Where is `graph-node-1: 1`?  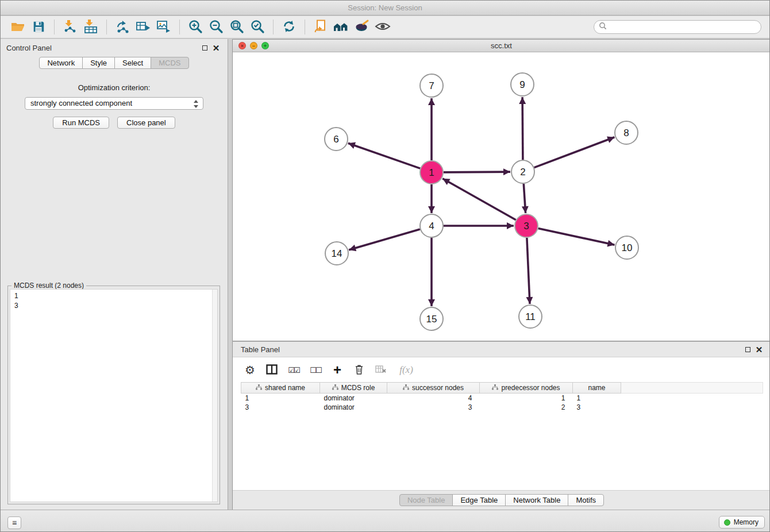
graph-node-1: 1 is located at coordinates (432, 172).